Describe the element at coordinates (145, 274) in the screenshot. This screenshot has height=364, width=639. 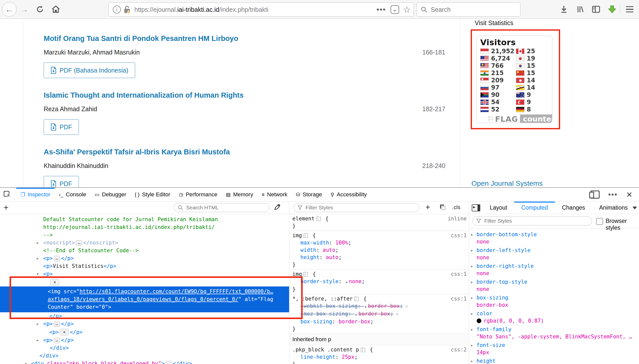
I see `markup-line: ▼<p>` at that location.